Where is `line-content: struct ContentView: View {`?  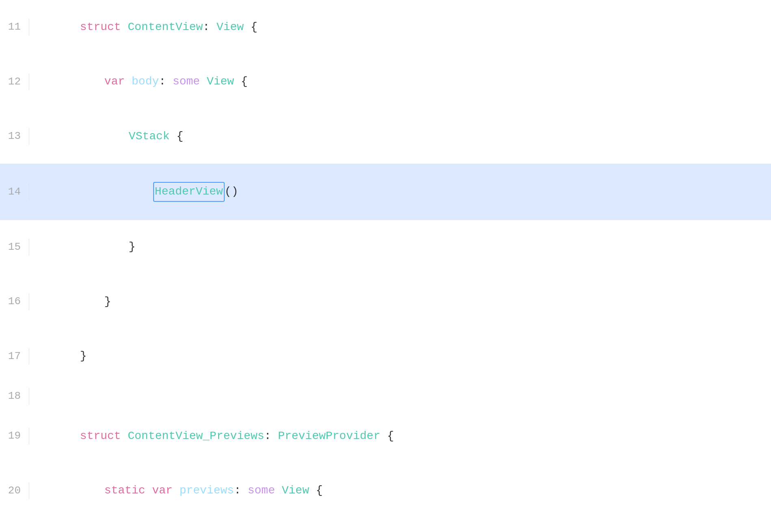
line-content: struct ContentView: View { is located at coordinates (400, 27).